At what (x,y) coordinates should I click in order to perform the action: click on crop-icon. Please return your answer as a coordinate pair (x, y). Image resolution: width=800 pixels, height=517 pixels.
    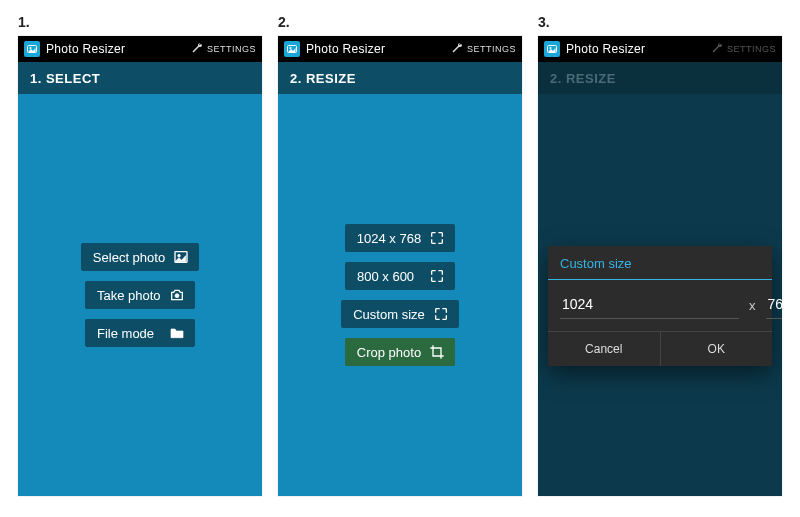
    Looking at the image, I should click on (437, 352).